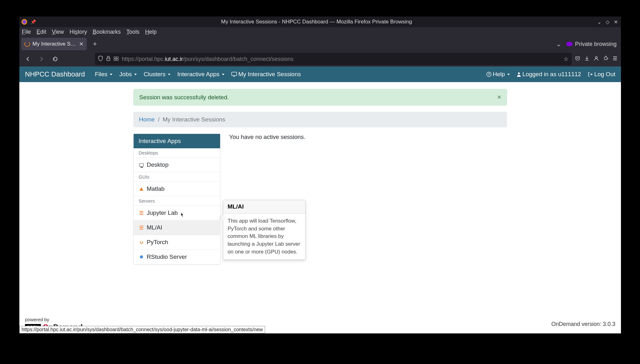 The height and width of the screenshot is (364, 640). I want to click on sidebar: Interactive Apps Desktops Desktop GUIs M…, so click(177, 199).